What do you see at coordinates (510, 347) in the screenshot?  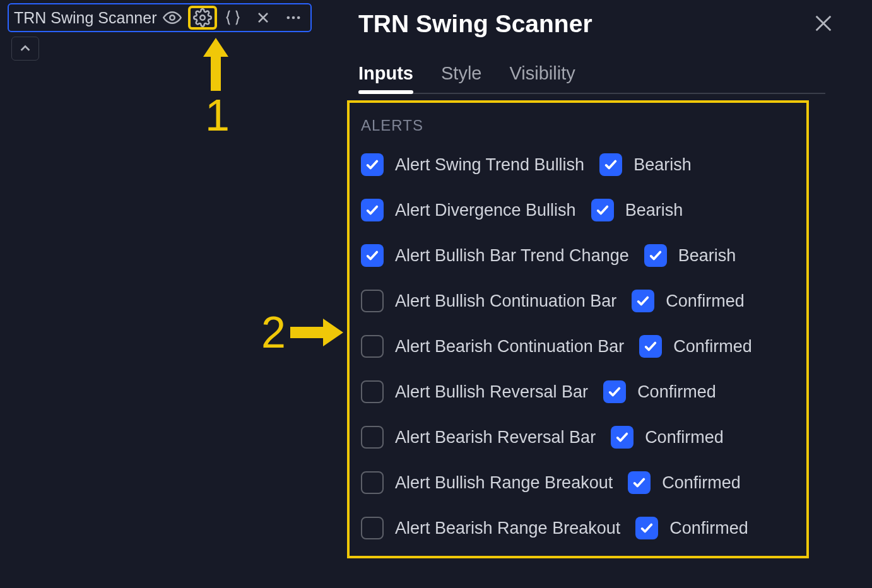 I see `alert-label-primary: Alert Bearish Continuation Bar` at bounding box center [510, 347].